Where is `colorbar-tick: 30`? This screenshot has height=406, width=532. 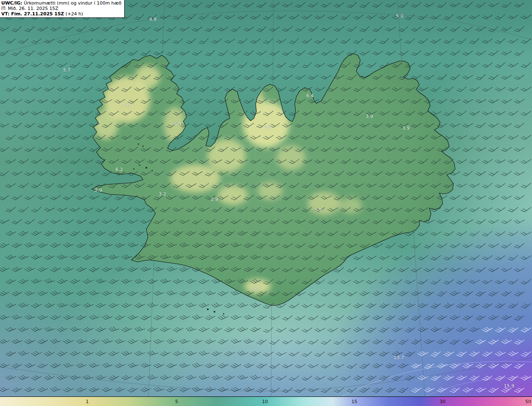 colorbar-tick: 30 is located at coordinates (443, 402).